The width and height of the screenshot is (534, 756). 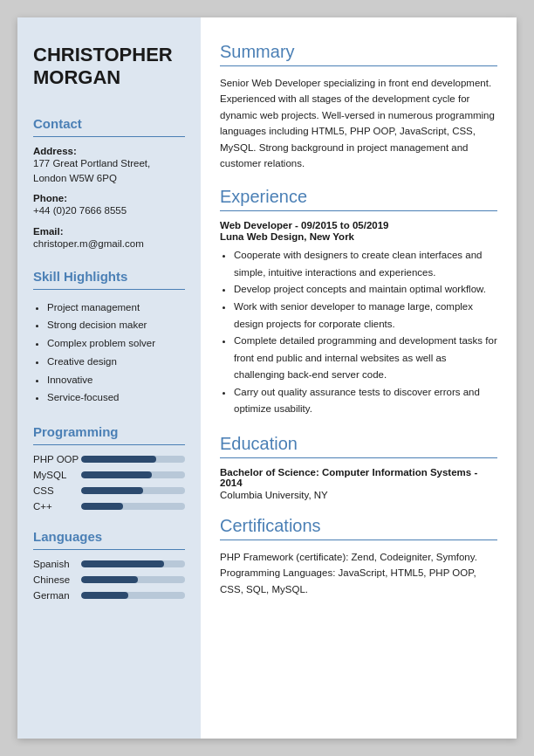 I want to click on exp-bullet: Cooperate with designers to create clean…, so click(x=366, y=264).